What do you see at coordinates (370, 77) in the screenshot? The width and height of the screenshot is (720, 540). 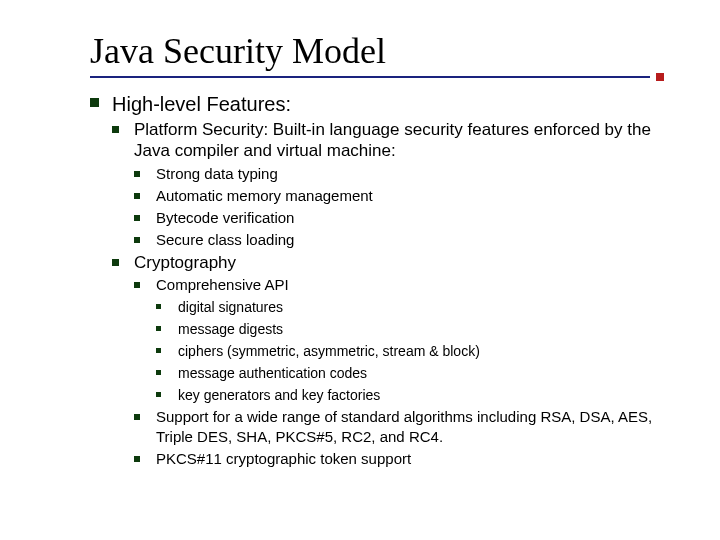 I see `title-underline` at bounding box center [370, 77].